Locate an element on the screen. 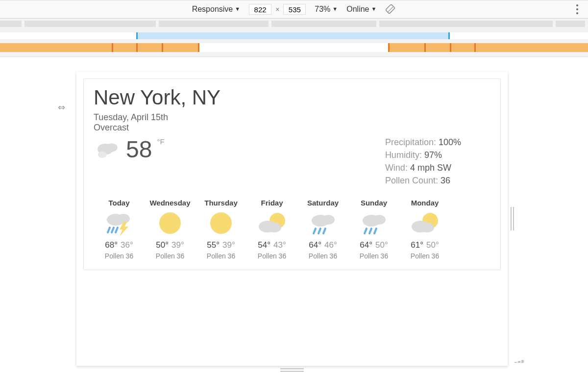  temperature-value: 58 is located at coordinates (139, 149).